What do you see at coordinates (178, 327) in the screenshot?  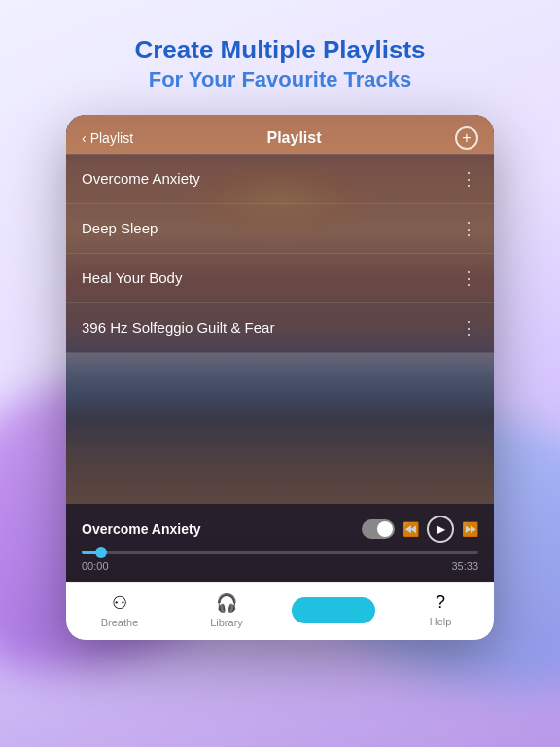 I see `playlist-item-name: 396 Hz Solfeggio Guilt & Fear` at bounding box center [178, 327].